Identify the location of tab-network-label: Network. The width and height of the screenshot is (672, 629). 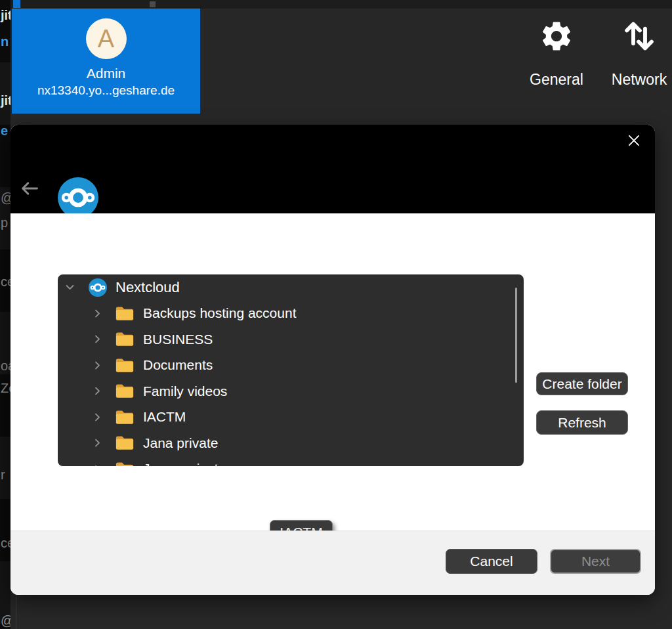
(639, 80).